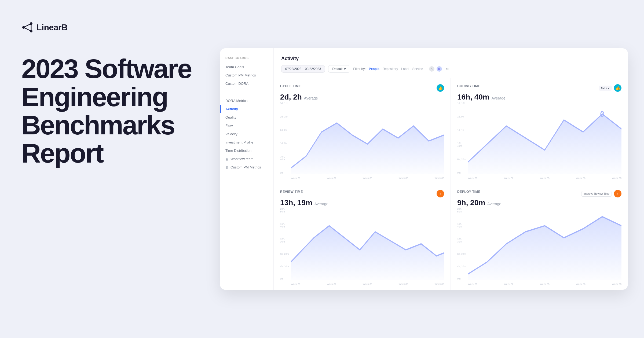  Describe the element at coordinates (539, 97) in the screenshot. I see `coding-time-value: 16h, 40m Average` at that location.